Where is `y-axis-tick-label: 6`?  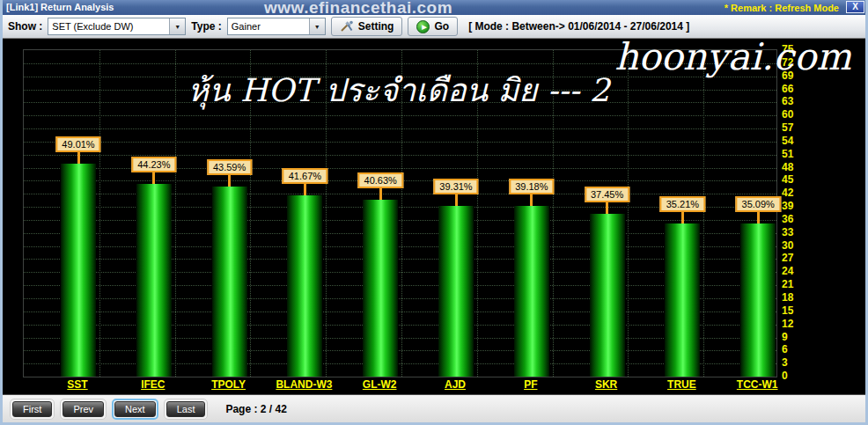 y-axis-tick-label: 6 is located at coordinates (785, 349).